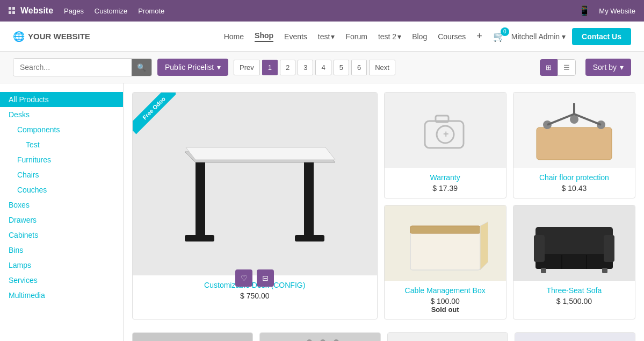  I want to click on admin-bar: Website Pages Customize Promote 📱 My Web…, so click(322, 11).